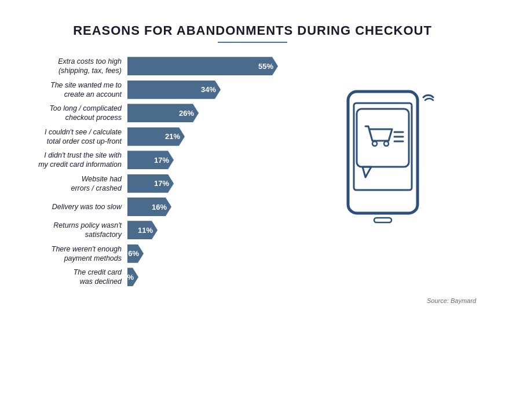 This screenshot has width=505, height=420. Describe the element at coordinates (173, 137) in the screenshot. I see `bar-value: 21%` at that location.